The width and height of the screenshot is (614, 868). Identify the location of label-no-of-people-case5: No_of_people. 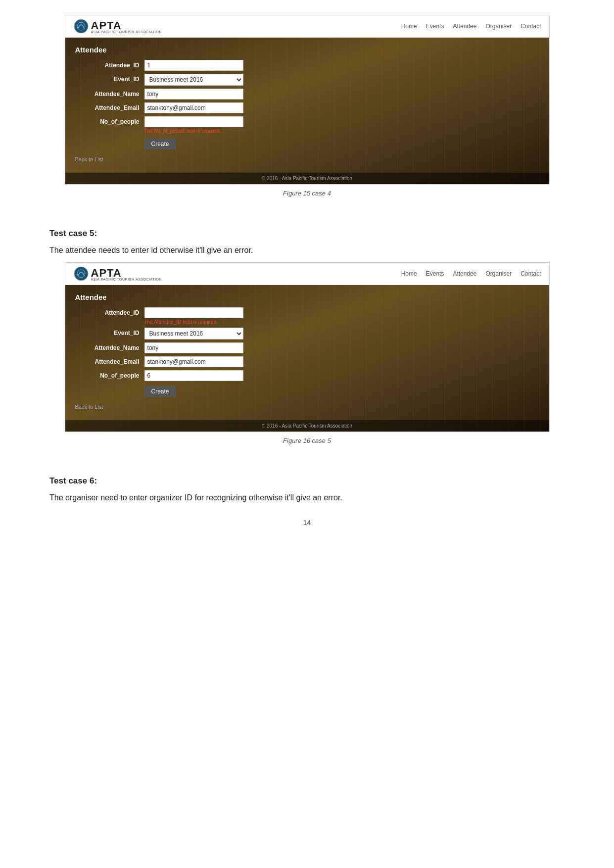
(110, 375).